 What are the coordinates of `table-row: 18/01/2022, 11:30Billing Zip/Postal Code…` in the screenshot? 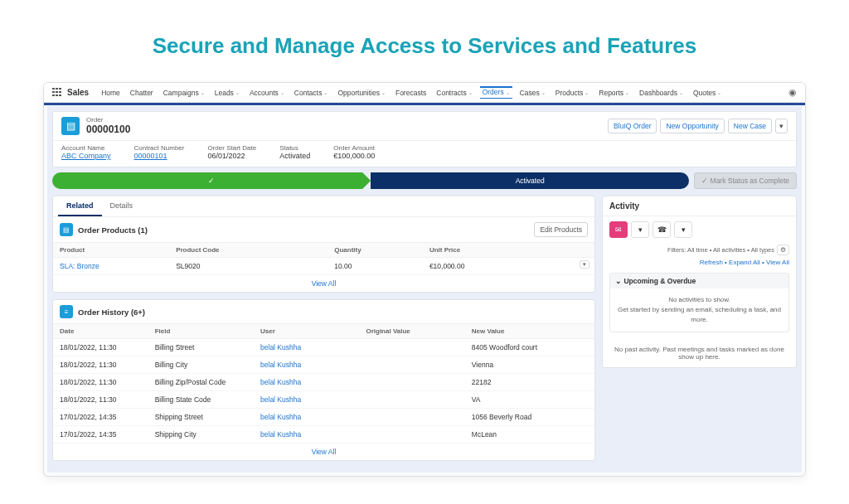 It's located at (323, 383).